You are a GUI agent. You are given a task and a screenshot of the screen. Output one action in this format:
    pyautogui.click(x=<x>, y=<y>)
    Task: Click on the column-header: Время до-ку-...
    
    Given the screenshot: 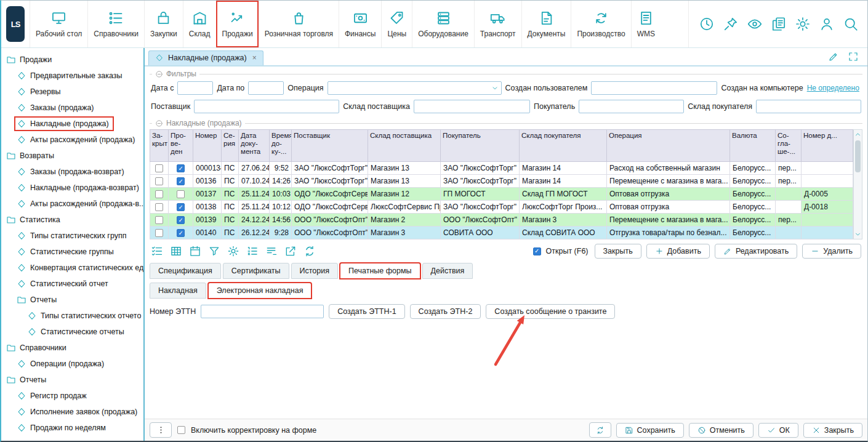 What is the action you would take?
    pyautogui.click(x=281, y=146)
    